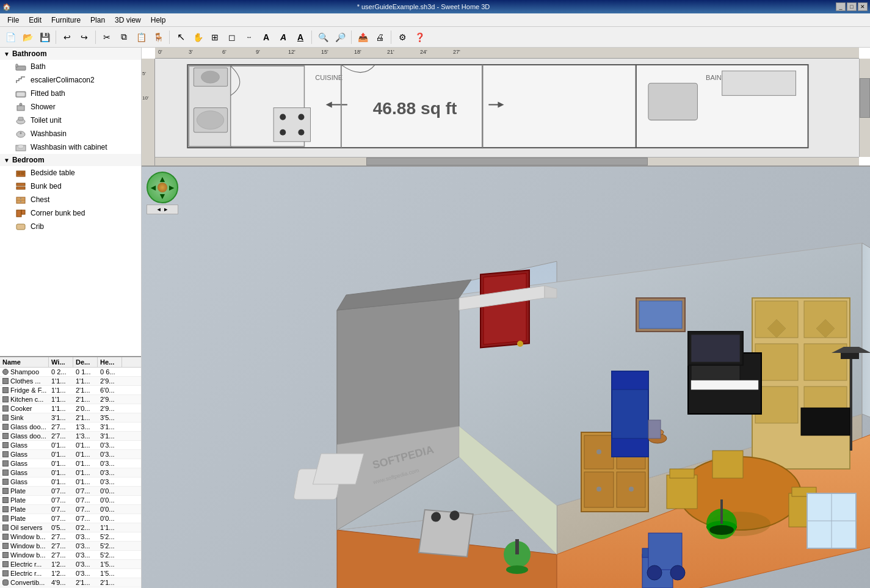 Image resolution: width=870 pixels, height=588 pixels. I want to click on cell-depth: 2'0..., so click(85, 408).